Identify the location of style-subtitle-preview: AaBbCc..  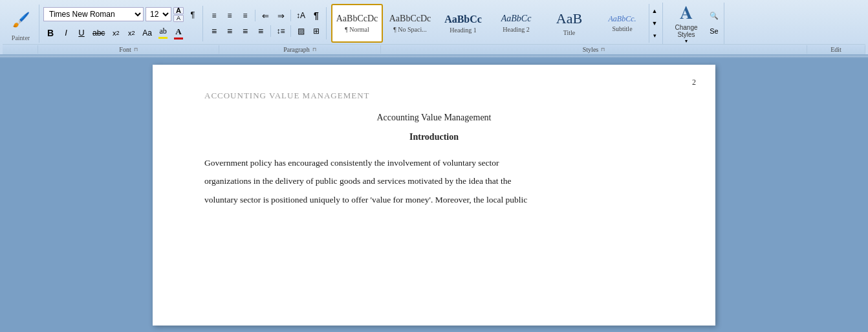
(622, 19).